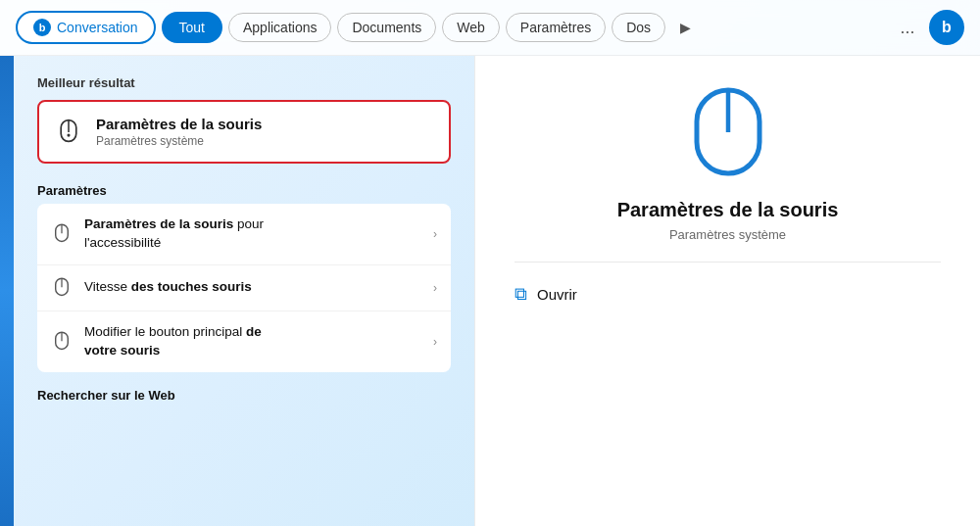 This screenshot has width=980, height=526. I want to click on applications-label: Applications, so click(280, 27).